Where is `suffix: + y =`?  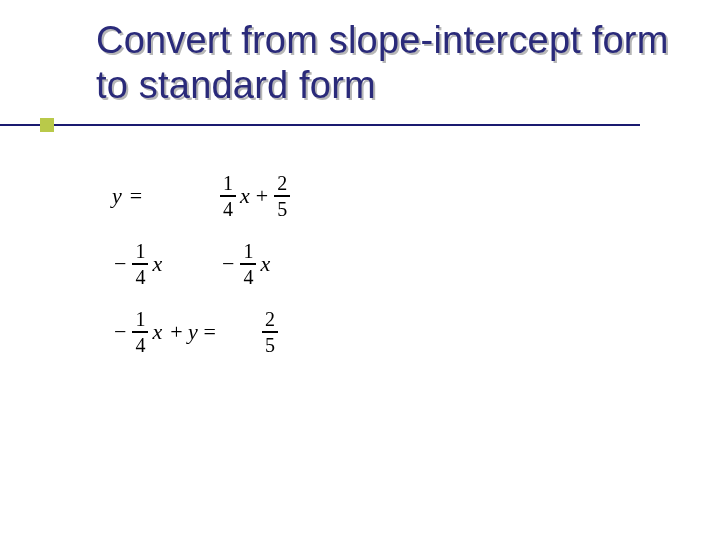 suffix: + y = is located at coordinates (193, 332).